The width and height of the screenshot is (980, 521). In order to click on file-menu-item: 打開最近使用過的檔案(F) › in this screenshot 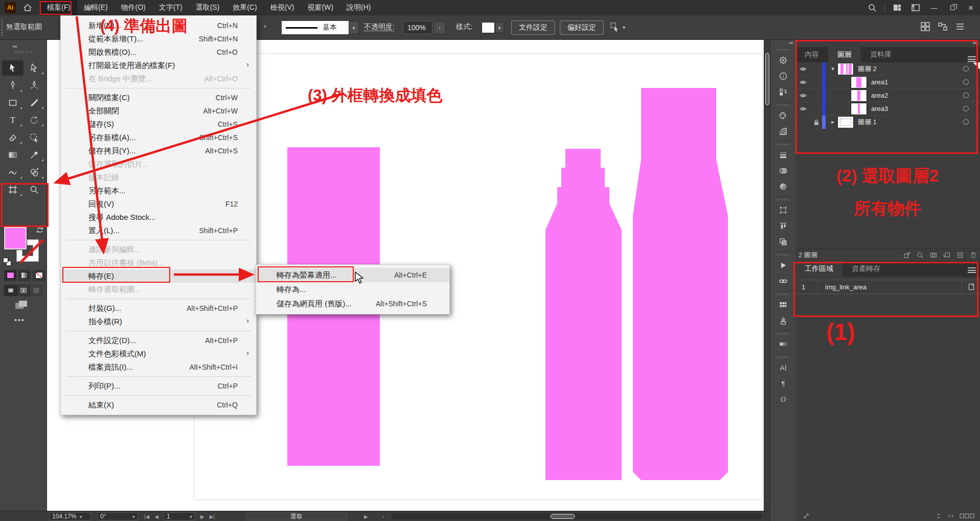, I will do `click(158, 65)`.